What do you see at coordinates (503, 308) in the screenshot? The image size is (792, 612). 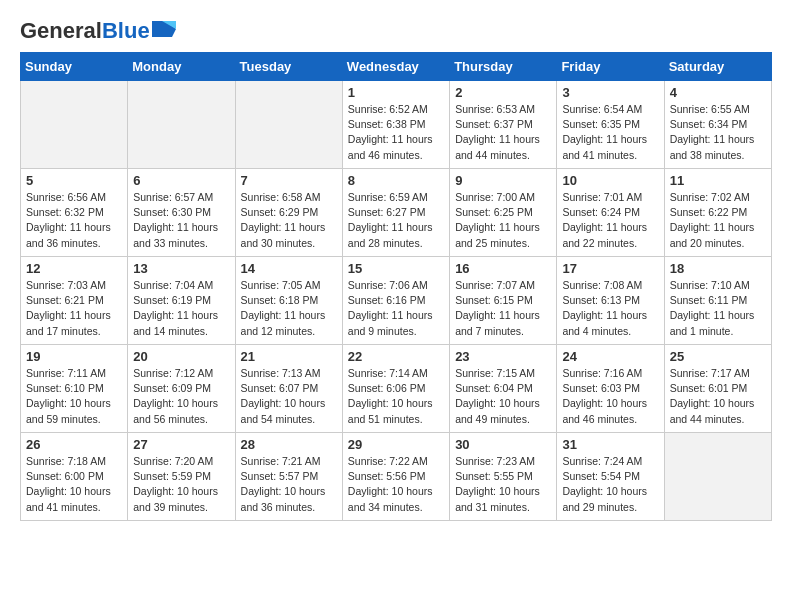 I see `day-info: Sunrise: 7:07 AM Sunset: 6:15 PM Dayligh…` at bounding box center [503, 308].